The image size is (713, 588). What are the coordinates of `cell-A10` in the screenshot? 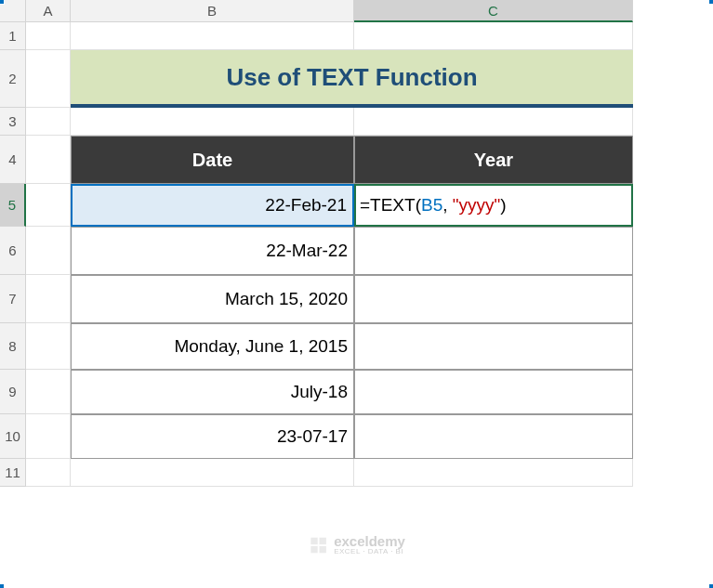 It's located at (48, 437).